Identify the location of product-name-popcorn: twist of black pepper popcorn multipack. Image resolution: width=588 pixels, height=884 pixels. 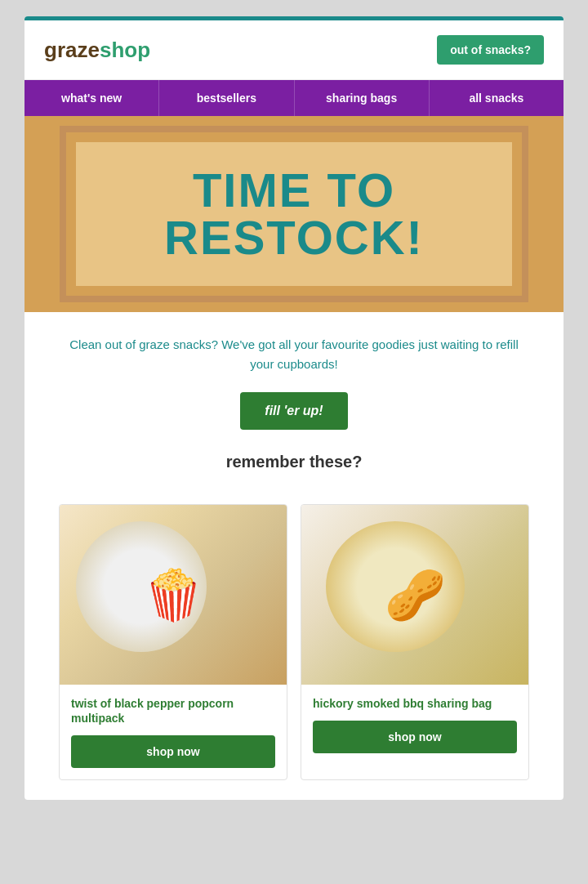
(173, 711).